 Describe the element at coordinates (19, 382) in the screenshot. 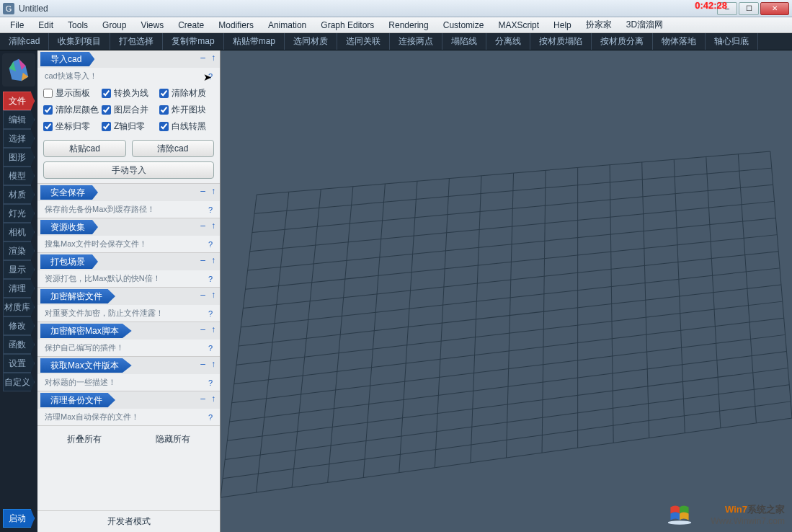

I see `side-tab-15: 自定义` at that location.